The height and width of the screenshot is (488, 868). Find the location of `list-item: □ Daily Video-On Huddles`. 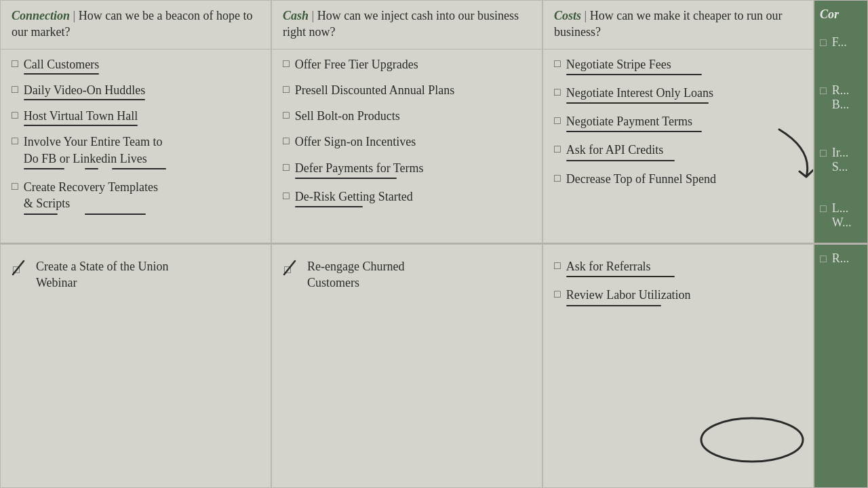

list-item: □ Daily Video-On Huddles is located at coordinates (136, 90).